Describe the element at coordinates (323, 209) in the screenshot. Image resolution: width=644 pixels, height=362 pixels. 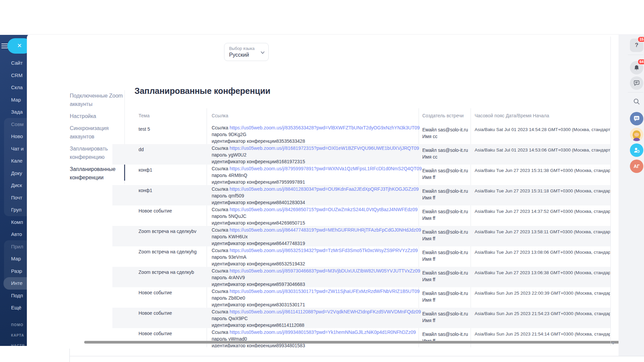
I see `zoom-meeting-link: https://us05web.zoom.us/j/84269850715?pw…` at that location.